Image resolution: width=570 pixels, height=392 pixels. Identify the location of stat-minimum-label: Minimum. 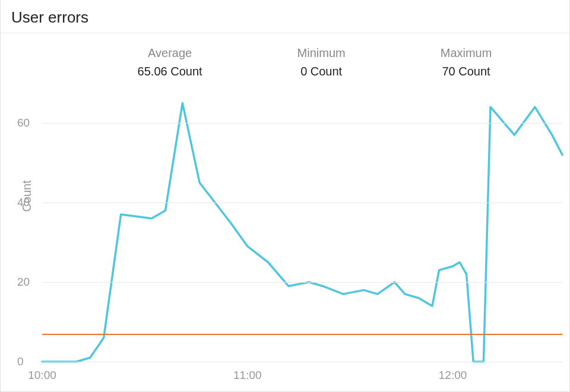
(322, 53).